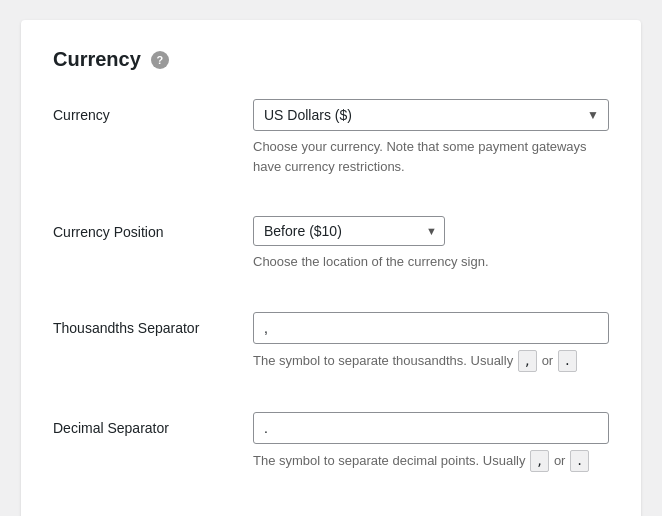  I want to click on decimal-separator-field: The symbol to separate decimal points. U…, so click(431, 442).